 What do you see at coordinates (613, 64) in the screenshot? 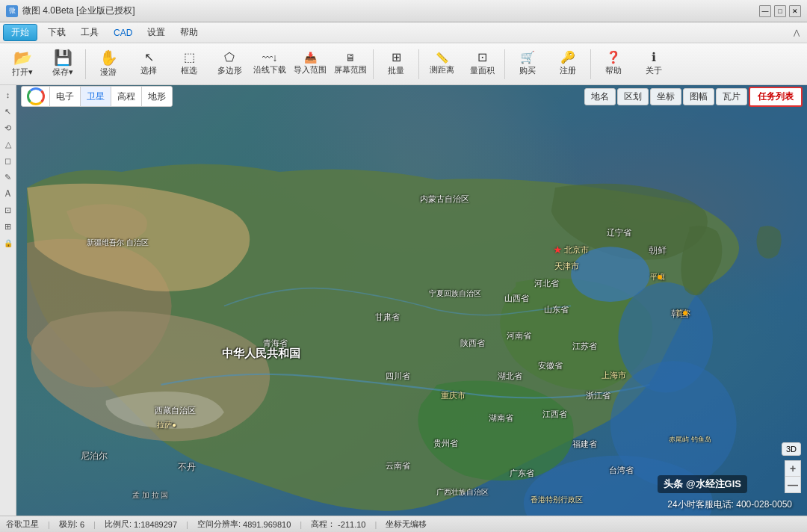
I see `help-tb-button: ❓ 帮助` at bounding box center [613, 64].